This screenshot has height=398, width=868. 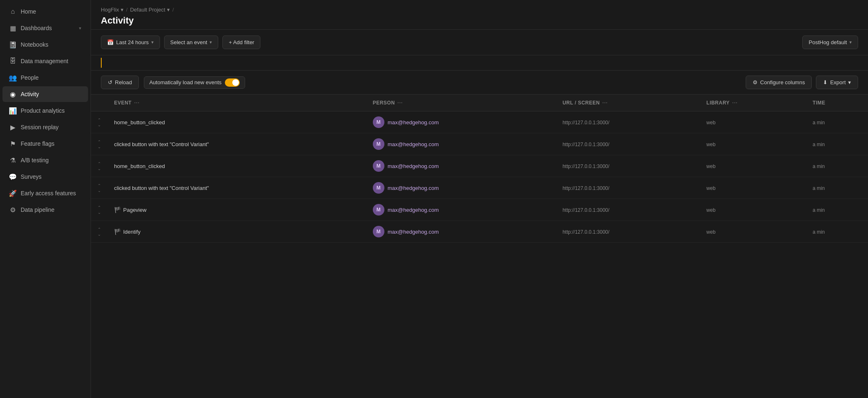 I want to click on library-cell-1: web, so click(x=753, y=145).